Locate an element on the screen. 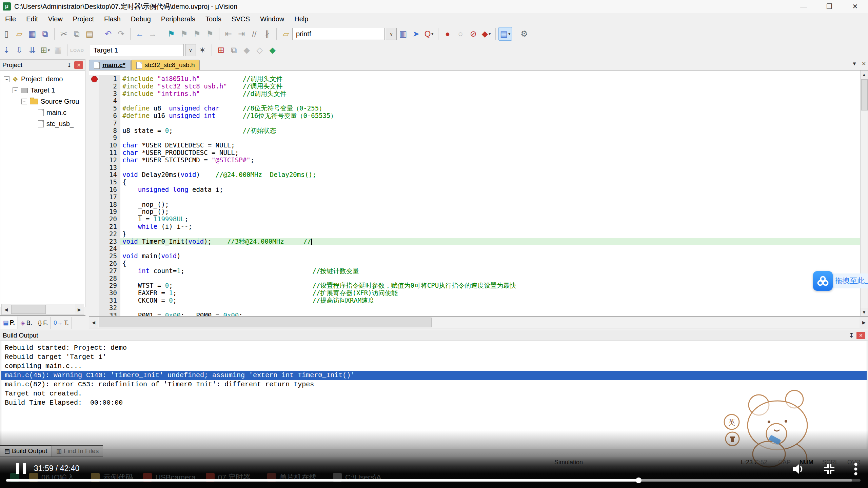  printf-combo-drop-icon: ∨ is located at coordinates (391, 34).